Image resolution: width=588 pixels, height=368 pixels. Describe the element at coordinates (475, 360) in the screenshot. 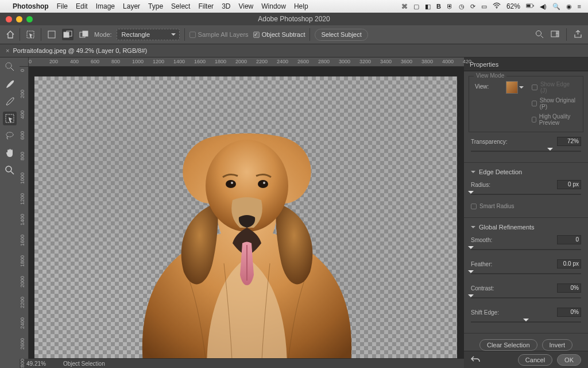

I see `undo-icon` at that location.